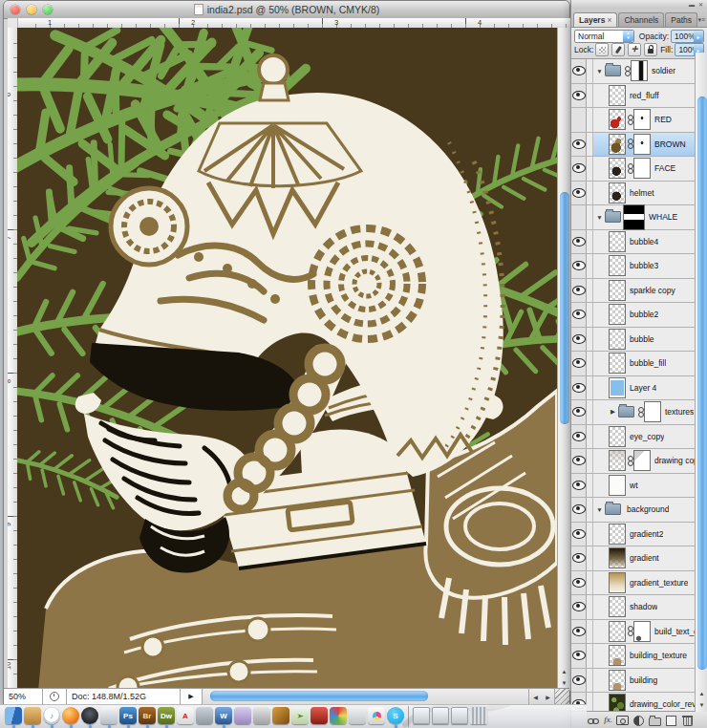  I want to click on layer-row-eye_copy: eye_copy, so click(639, 438).